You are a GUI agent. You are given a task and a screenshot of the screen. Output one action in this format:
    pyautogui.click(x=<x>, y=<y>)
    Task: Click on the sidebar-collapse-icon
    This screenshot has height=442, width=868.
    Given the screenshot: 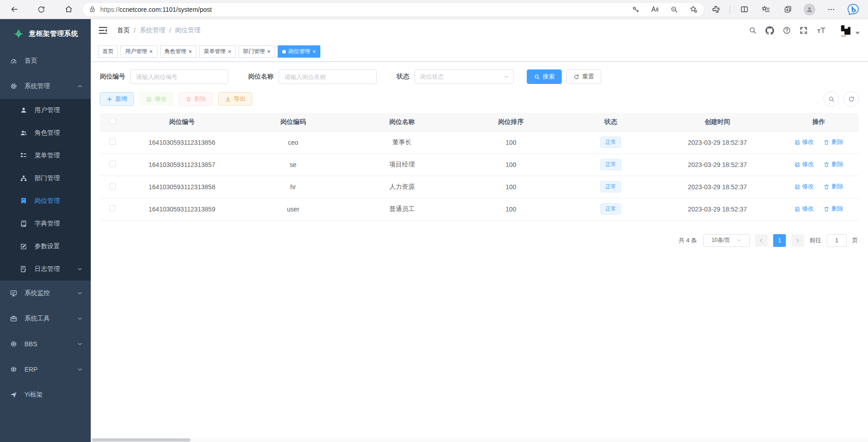 What is the action you would take?
    pyautogui.click(x=103, y=30)
    